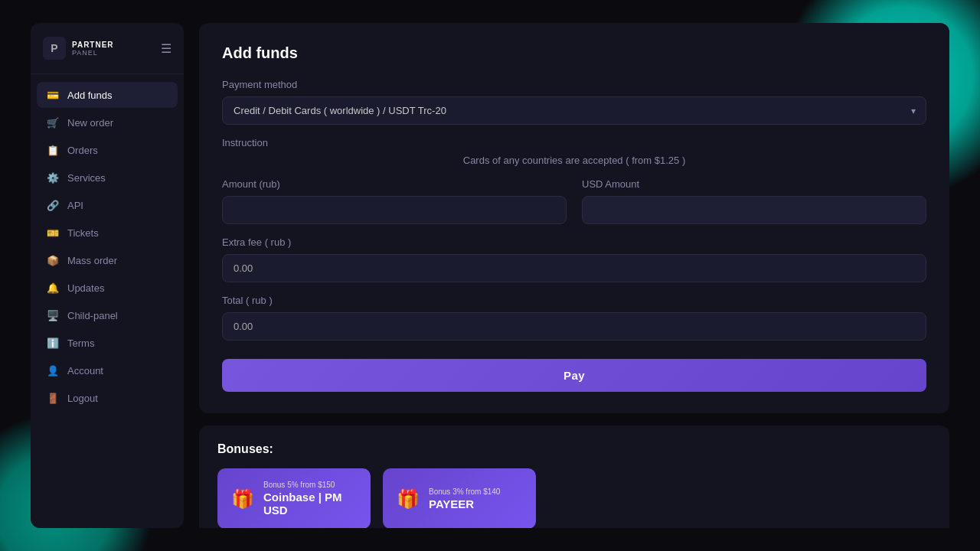 Image resolution: width=980 pixels, height=551 pixels. Describe the element at coordinates (464, 499) in the screenshot. I see `bonus-text: Bonus 3% from $140 PAYEER` at that location.